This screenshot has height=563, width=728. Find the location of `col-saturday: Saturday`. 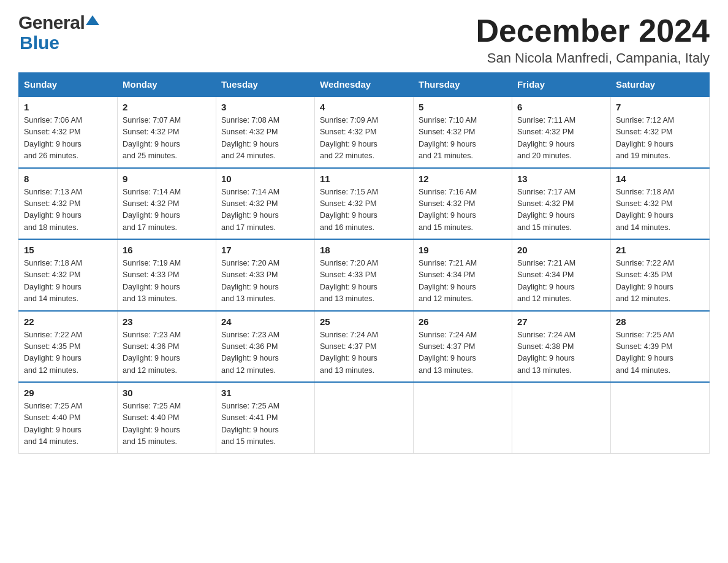

col-saturday: Saturday is located at coordinates (661, 85).